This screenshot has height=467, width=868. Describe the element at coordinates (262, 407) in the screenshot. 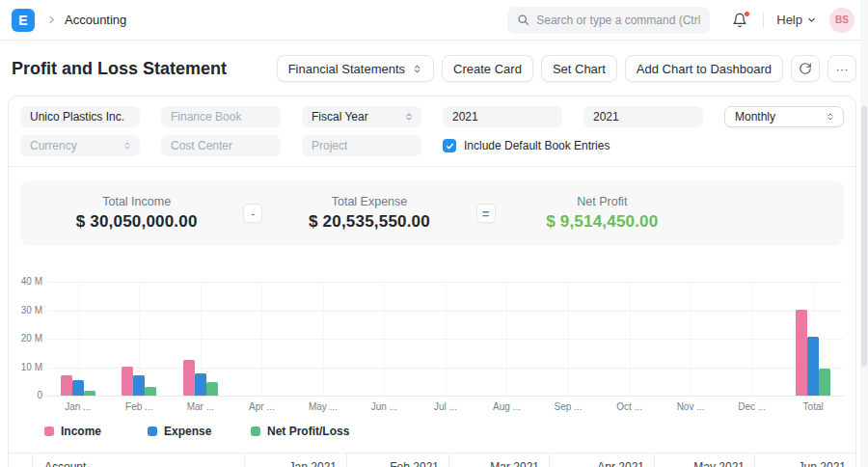

I see `x-axis-label: Apr ...` at that location.